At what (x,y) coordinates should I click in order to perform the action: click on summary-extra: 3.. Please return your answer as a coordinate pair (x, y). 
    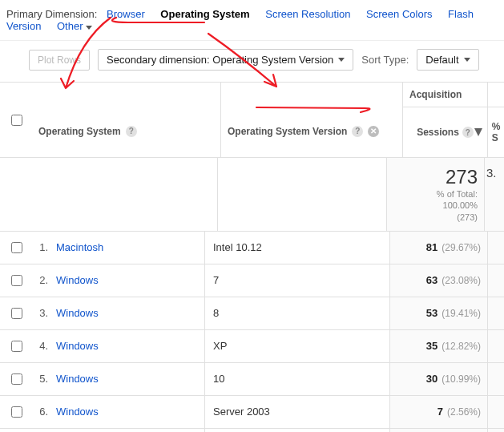
    Looking at the image, I should click on (494, 194).